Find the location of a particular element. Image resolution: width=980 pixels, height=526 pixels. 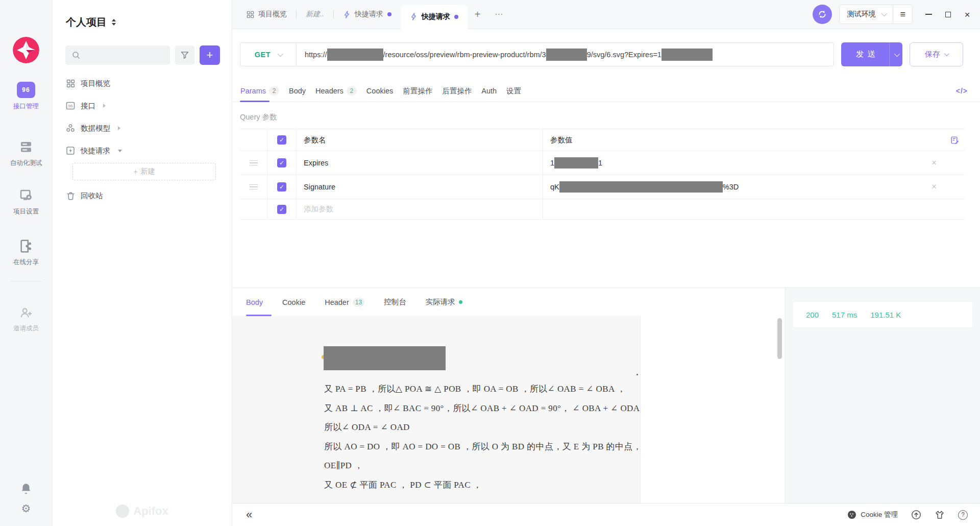

settings-gear-icon: ⚙ is located at coordinates (27, 509).